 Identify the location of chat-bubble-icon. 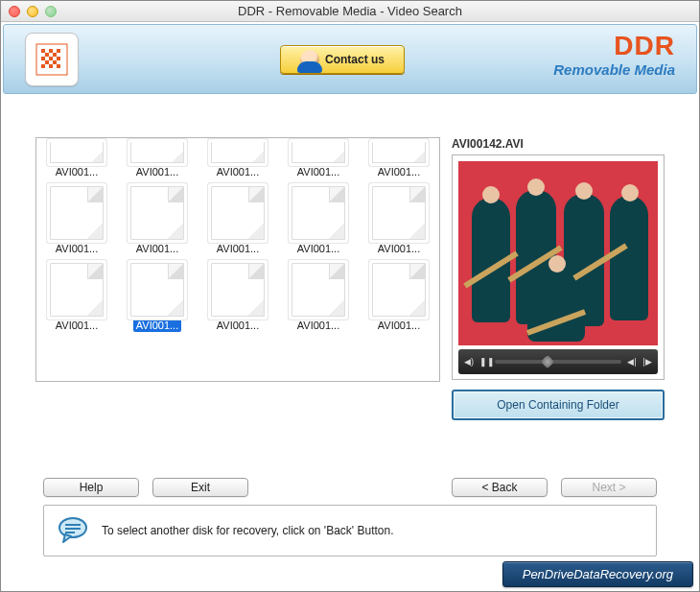
(73, 531).